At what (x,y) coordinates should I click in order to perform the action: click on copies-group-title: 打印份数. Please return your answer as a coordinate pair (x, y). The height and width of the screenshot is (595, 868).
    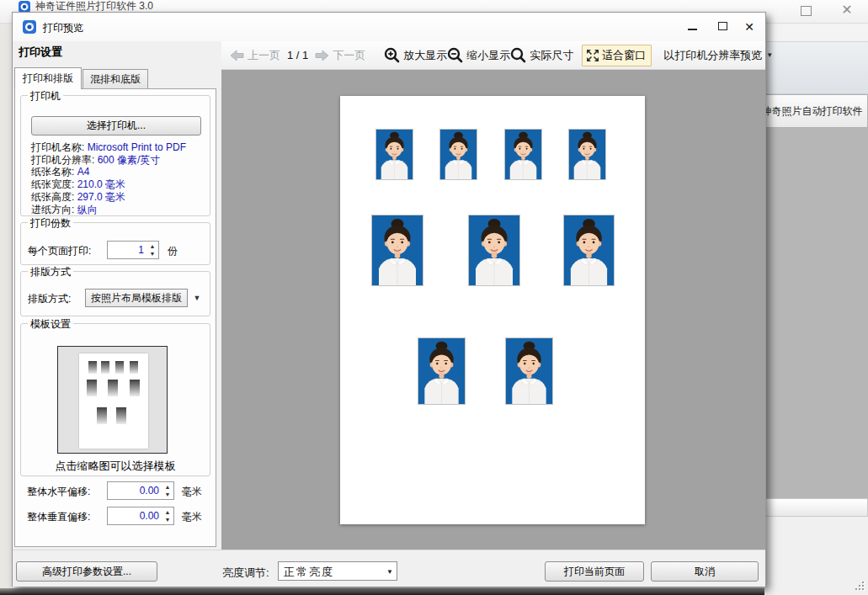
    Looking at the image, I should click on (51, 224).